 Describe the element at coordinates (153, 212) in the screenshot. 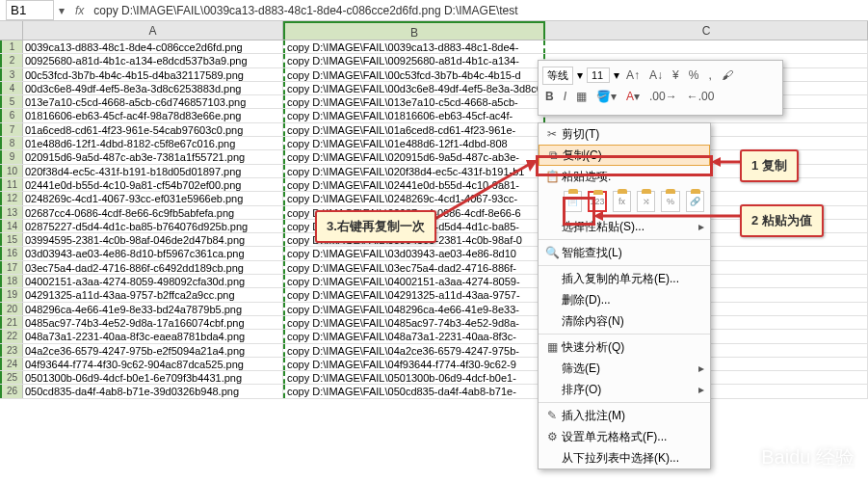

I see `cell: 02687cc4-0686-4cdf-8e66-6c9fb5abfefa.png` at that location.